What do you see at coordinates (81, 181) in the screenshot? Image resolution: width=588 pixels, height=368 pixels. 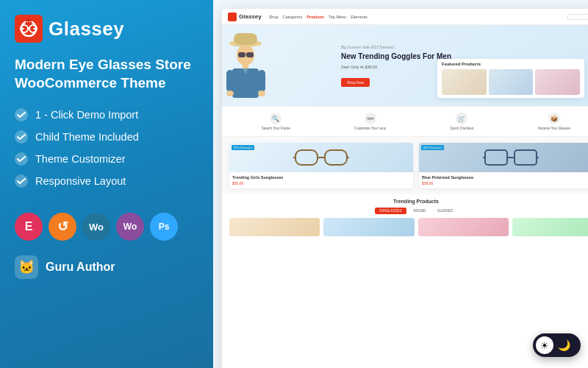 I see `feature-label-4: Responsive Layout` at bounding box center [81, 181].